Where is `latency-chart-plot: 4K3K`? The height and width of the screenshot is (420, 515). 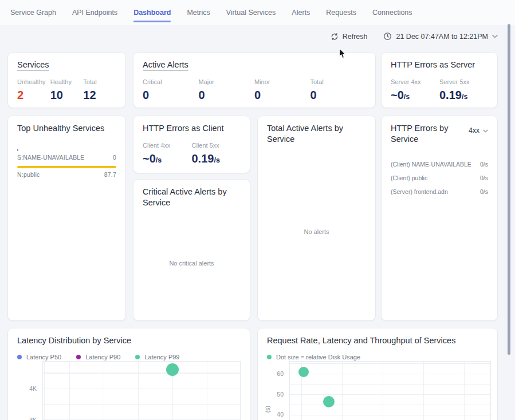
latency-chart-plot: 4K3K is located at coordinates (141, 390).